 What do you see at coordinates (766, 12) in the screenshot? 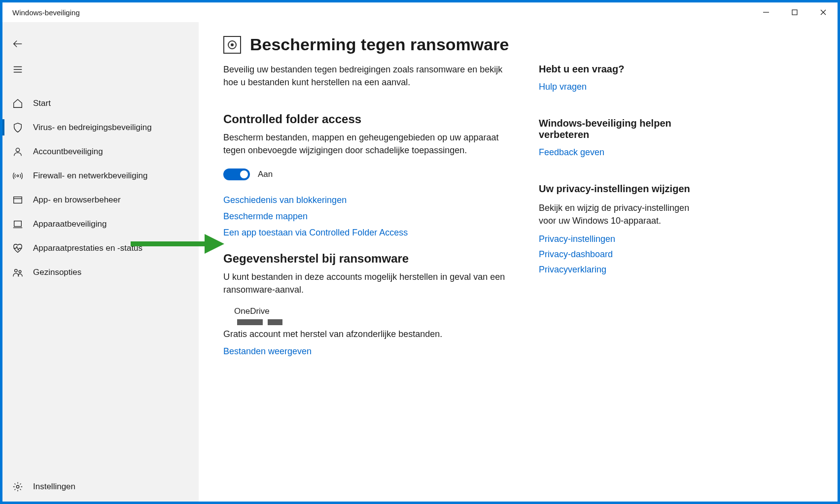
I see `minimize-button` at bounding box center [766, 12].